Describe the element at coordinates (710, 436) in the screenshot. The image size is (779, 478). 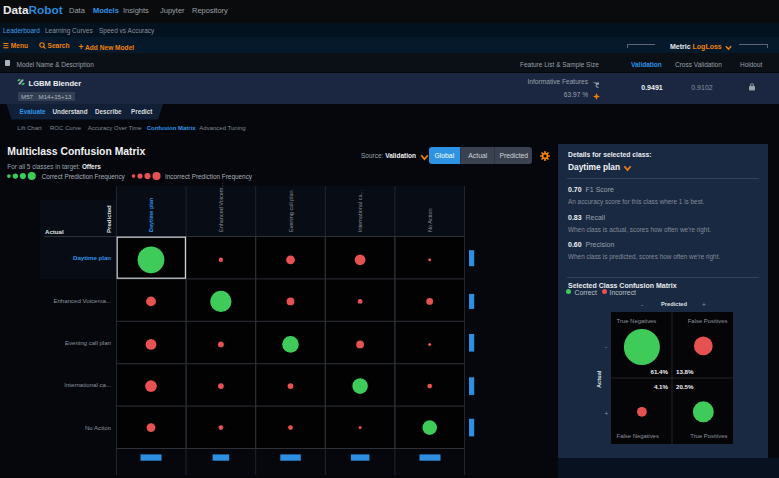
I see `svg-text: True Positives` at that location.